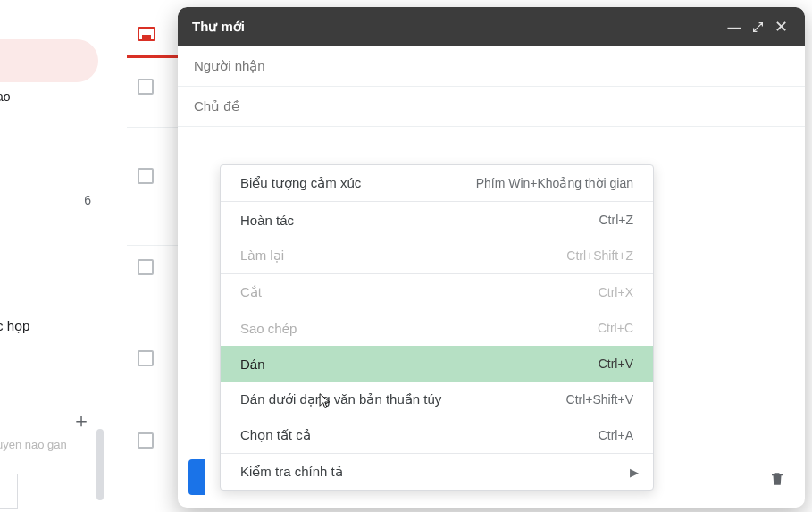  What do you see at coordinates (420, 435) in the screenshot?
I see `ctx-label: Chọn tất cả` at bounding box center [420, 435].